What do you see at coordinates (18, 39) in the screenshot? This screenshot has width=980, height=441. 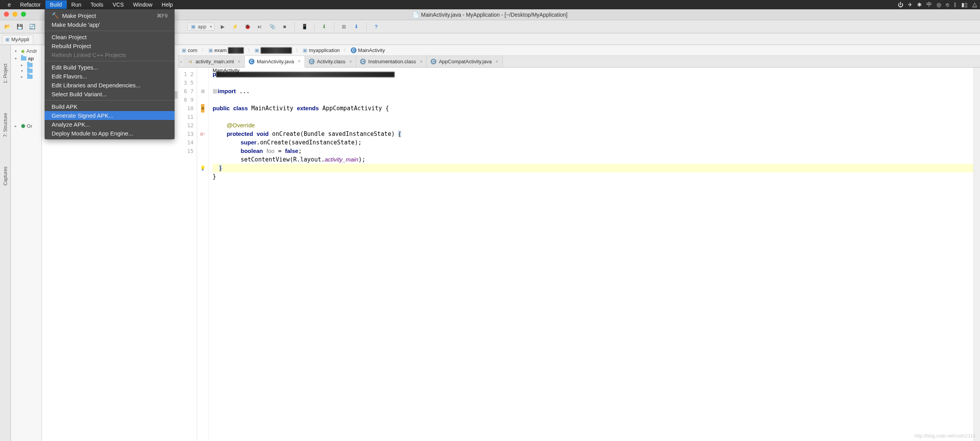 I see `nav-tab-project: ▣ MyAppli` at bounding box center [18, 39].